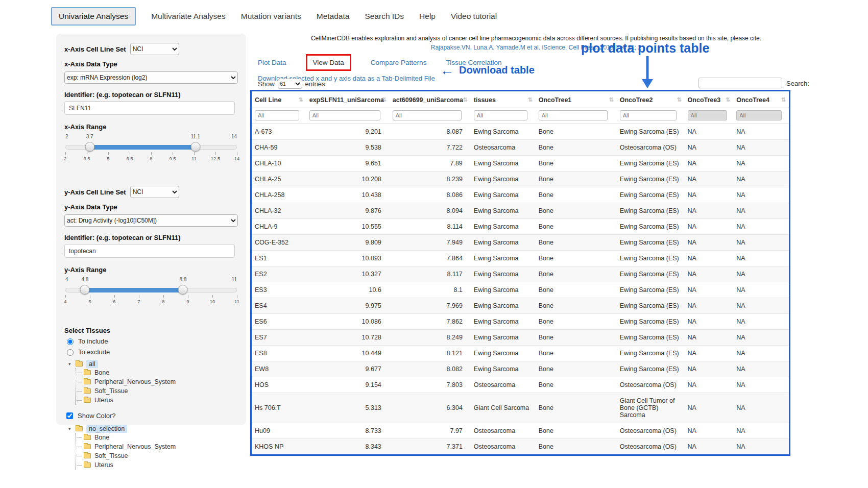 This screenshot has width=868, height=488. I want to click on column-header-expslfn11-unisarcoma: ⇅expSLFN11_uniSarcoma, so click(348, 100).